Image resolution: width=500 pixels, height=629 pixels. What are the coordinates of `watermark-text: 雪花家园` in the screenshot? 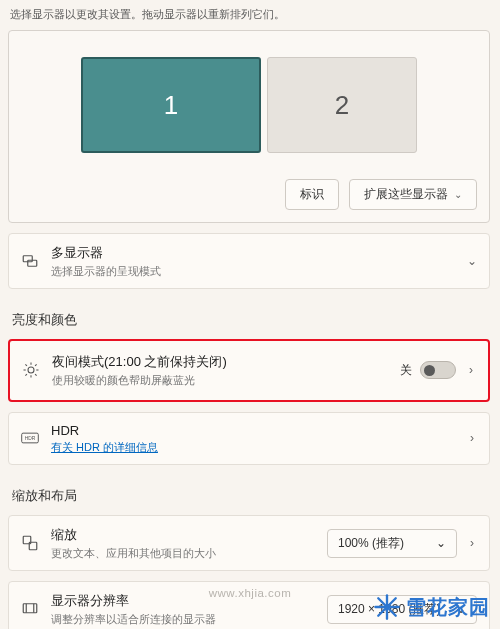 It's located at (448, 608).